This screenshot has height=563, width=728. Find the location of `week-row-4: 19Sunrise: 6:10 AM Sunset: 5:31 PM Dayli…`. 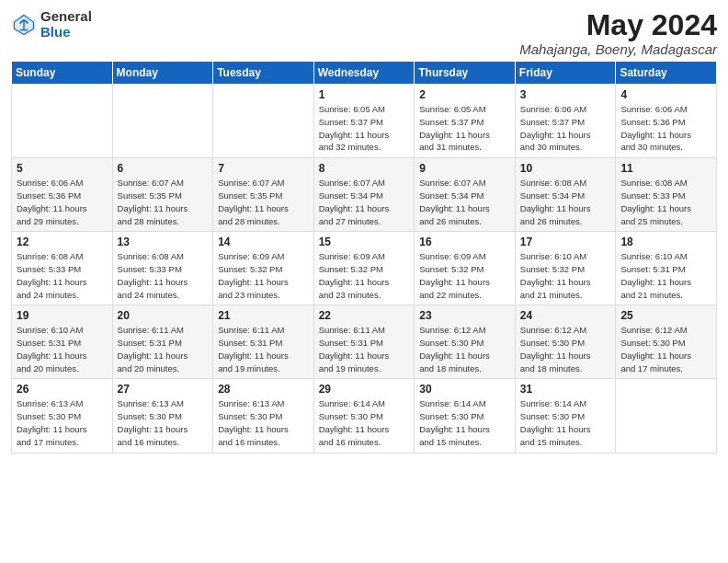

week-row-4: 19Sunrise: 6:10 AM Sunset: 5:31 PM Dayli… is located at coordinates (364, 342).